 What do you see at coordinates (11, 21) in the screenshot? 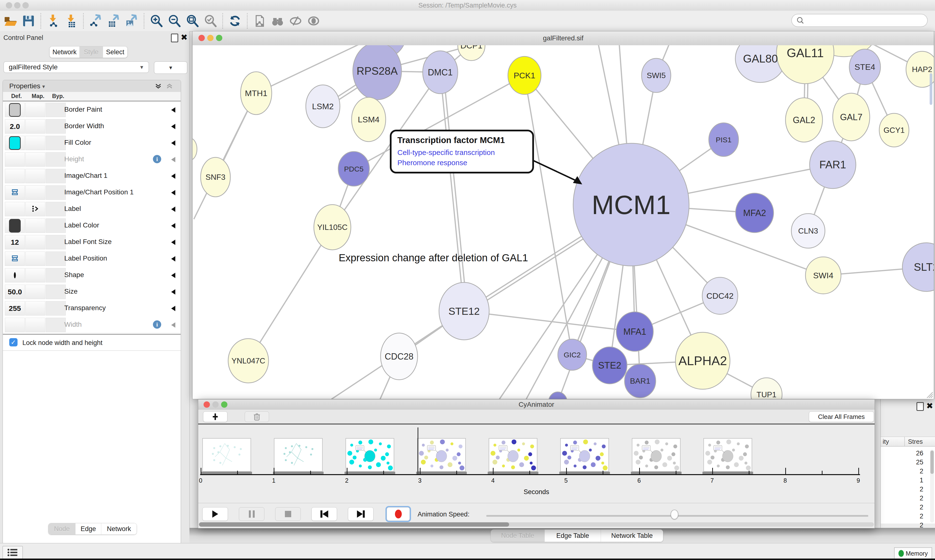
I see `open-session-icon` at bounding box center [11, 21].